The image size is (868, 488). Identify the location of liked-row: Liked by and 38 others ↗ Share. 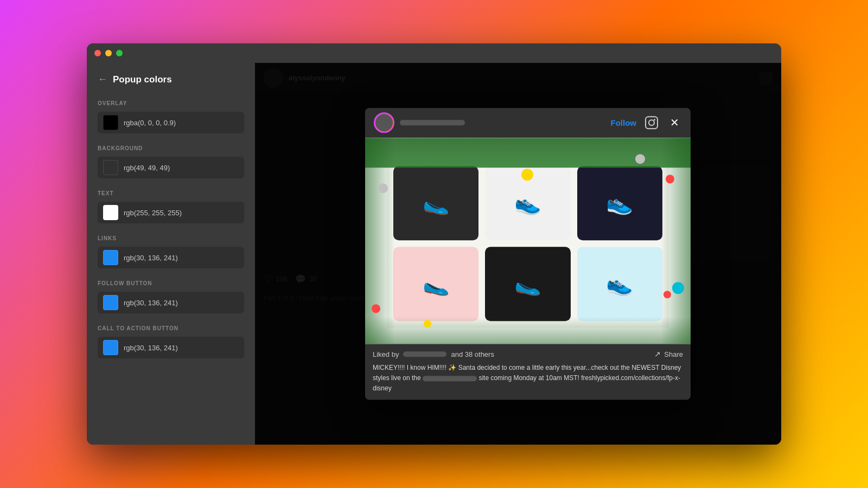
(528, 354).